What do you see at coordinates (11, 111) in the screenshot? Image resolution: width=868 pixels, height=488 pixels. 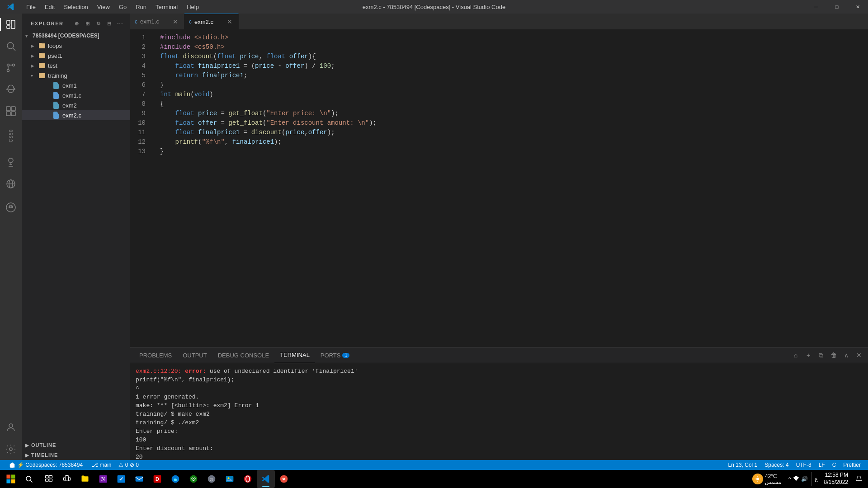 I see `activity-extensions` at bounding box center [11, 111].